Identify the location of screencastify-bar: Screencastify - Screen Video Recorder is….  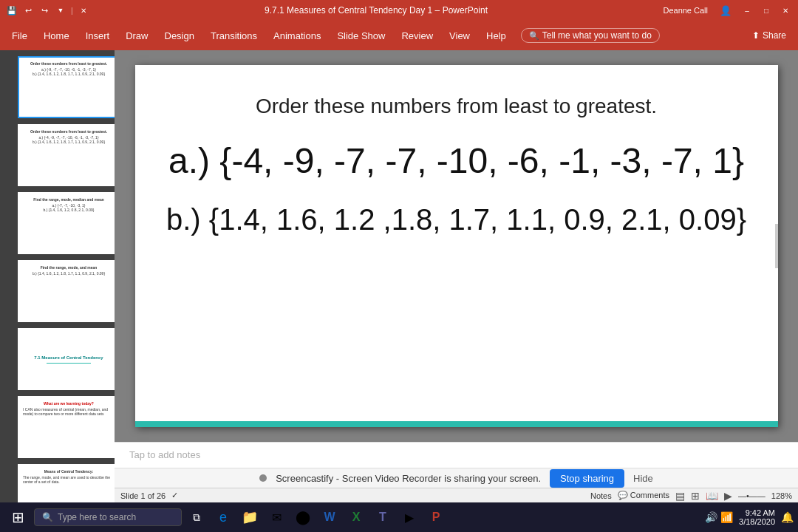
(457, 478).